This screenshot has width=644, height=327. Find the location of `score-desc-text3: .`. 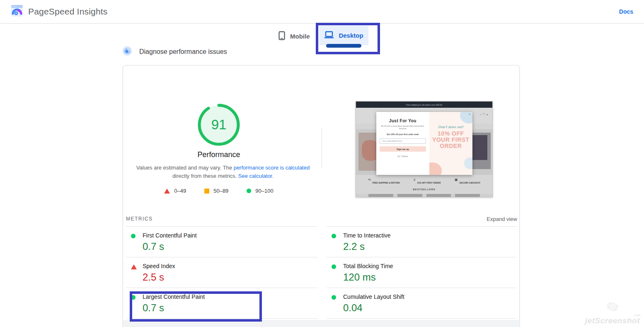

score-desc-text3: . is located at coordinates (273, 176).